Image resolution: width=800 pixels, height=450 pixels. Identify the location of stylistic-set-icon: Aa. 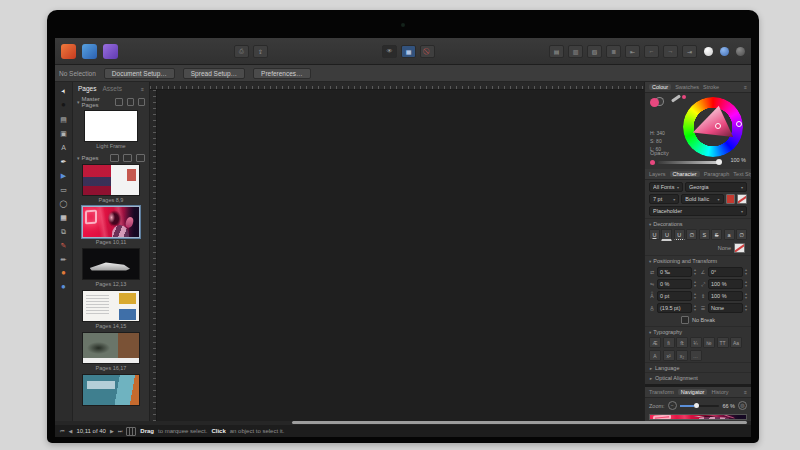
(736, 342).